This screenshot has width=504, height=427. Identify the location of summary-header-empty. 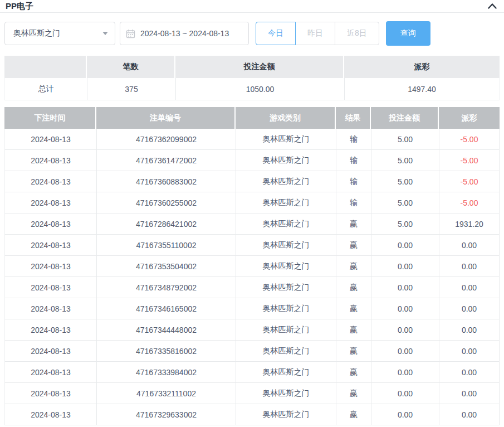
(46, 67).